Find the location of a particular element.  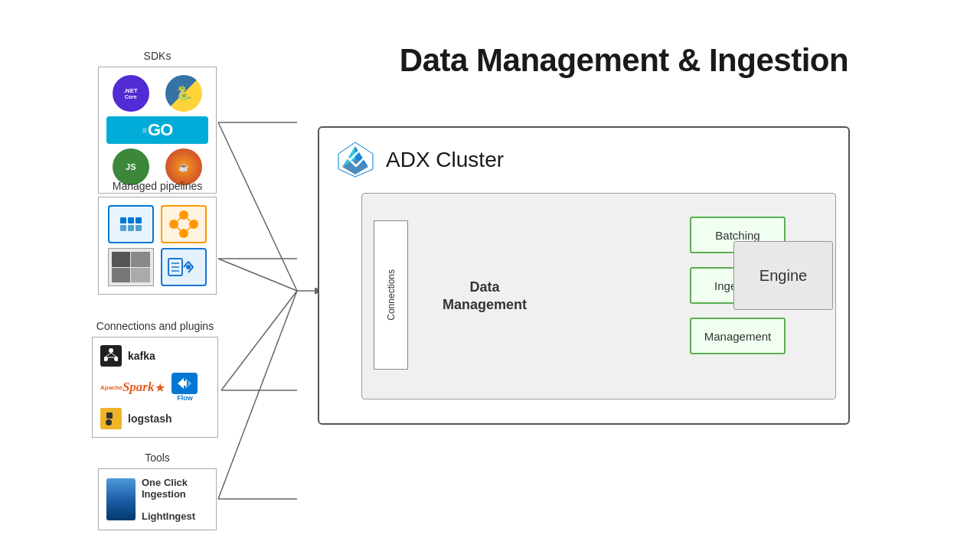

ingestion-label: Ingestion is located at coordinates (168, 494).